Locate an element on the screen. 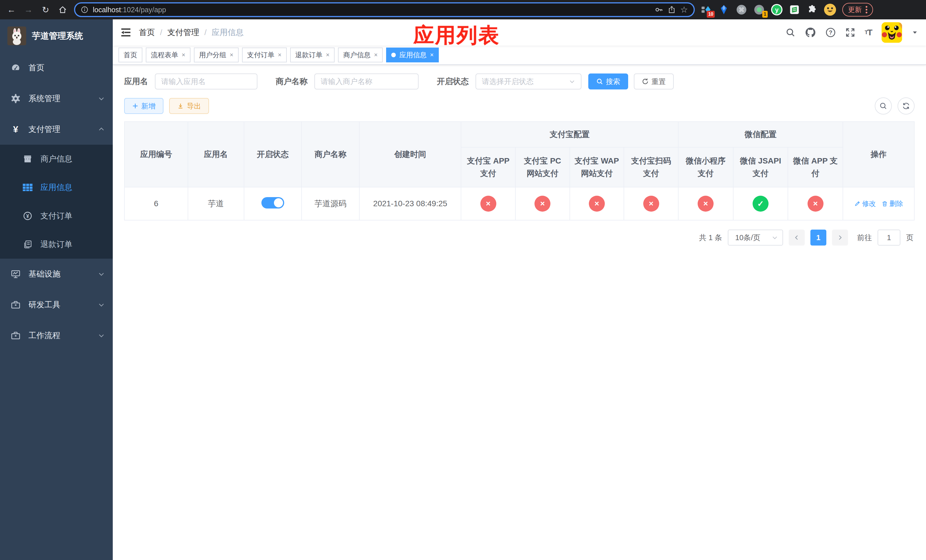 This screenshot has width=926, height=560. browser-update-button: 更新 is located at coordinates (858, 10).